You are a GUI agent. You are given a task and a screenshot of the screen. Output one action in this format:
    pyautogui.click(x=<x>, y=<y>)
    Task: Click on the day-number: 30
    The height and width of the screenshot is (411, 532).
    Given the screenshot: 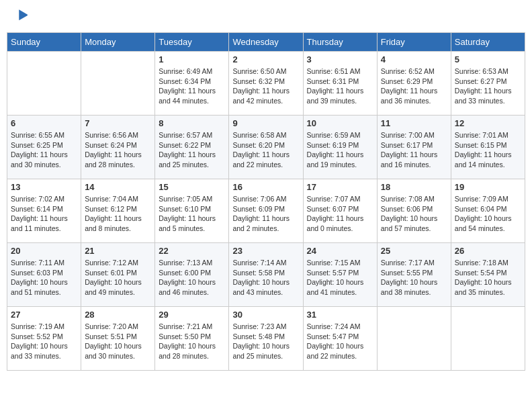 What is the action you would take?
    pyautogui.click(x=266, y=314)
    